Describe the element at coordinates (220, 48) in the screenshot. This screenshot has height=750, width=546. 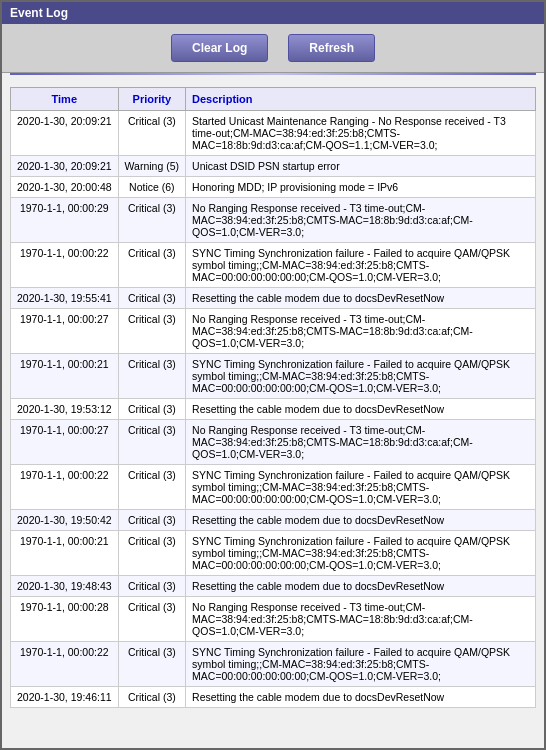
I see `clear-log-button: Clear Log` at that location.